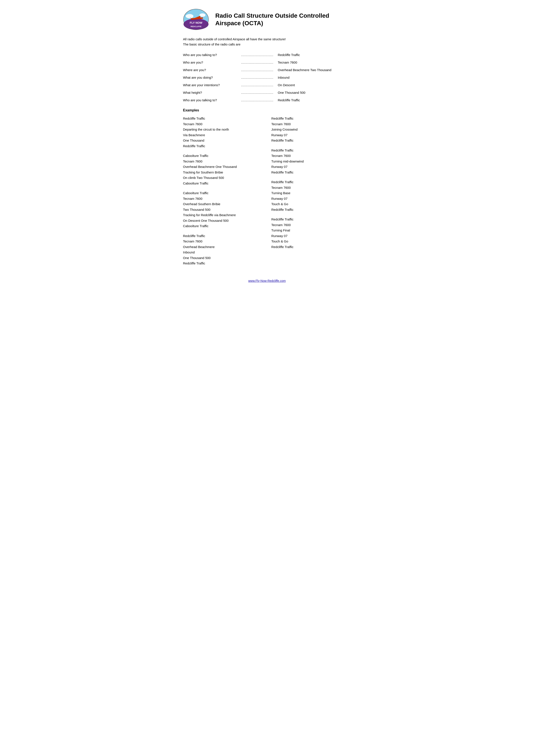  Describe the element at coordinates (267, 110) in the screenshot. I see `examples-title: Examples` at that location.